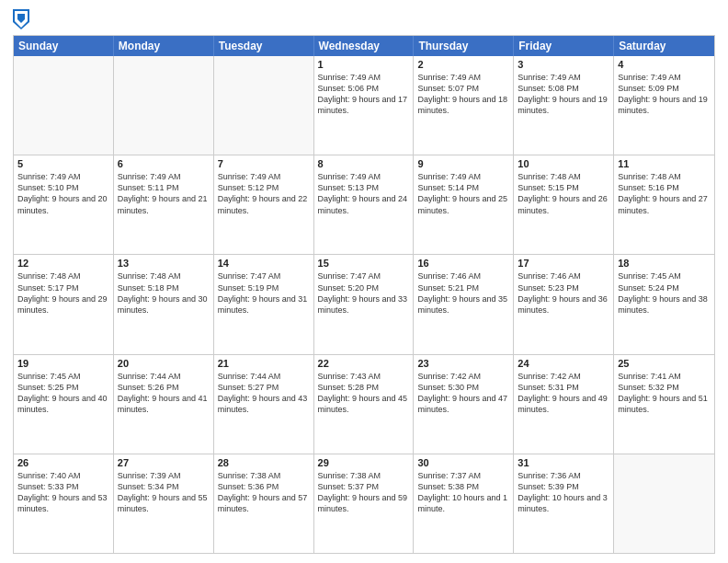 Image resolution: width=728 pixels, height=563 pixels. What do you see at coordinates (364, 304) in the screenshot?
I see `day-cell-15: 15Sunrise: 7:47 AM Sunset: 5:20 PM Dayli…` at bounding box center [364, 304].